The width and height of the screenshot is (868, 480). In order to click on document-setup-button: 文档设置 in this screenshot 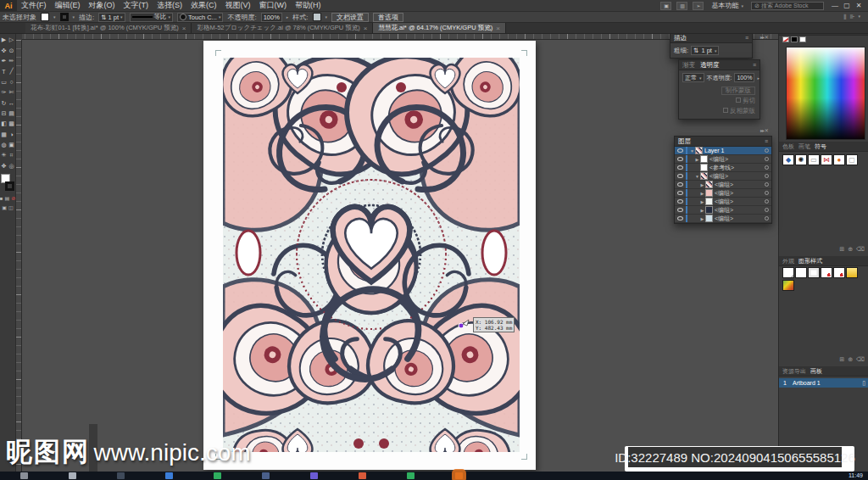, I will do `click(350, 17)`.